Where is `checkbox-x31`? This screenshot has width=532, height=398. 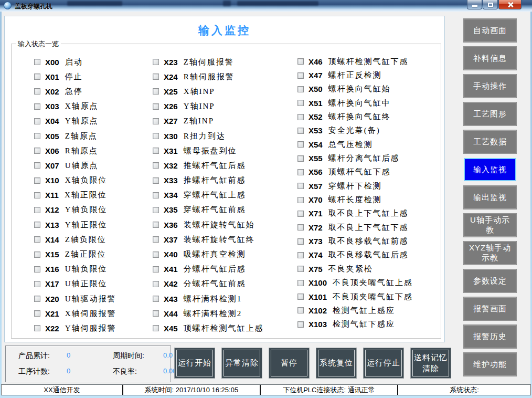 checkbox-x31 is located at coordinates (156, 151).